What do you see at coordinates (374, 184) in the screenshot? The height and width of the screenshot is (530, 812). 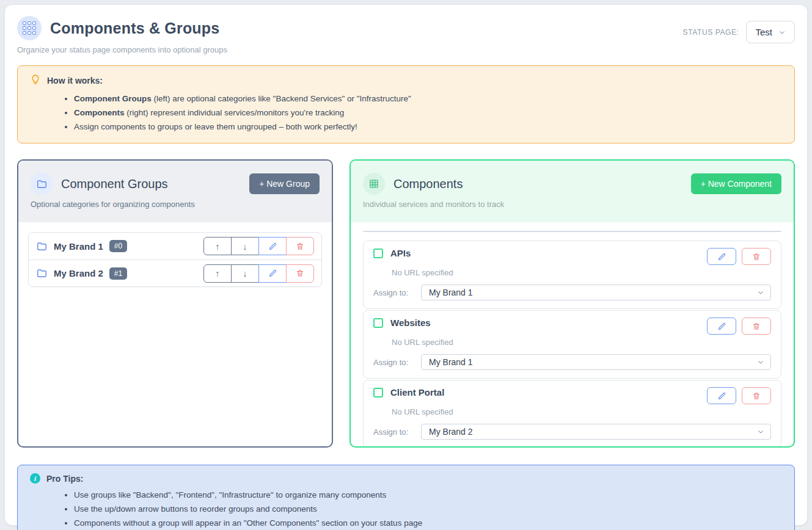 I see `table-grid-icon` at bounding box center [374, 184].